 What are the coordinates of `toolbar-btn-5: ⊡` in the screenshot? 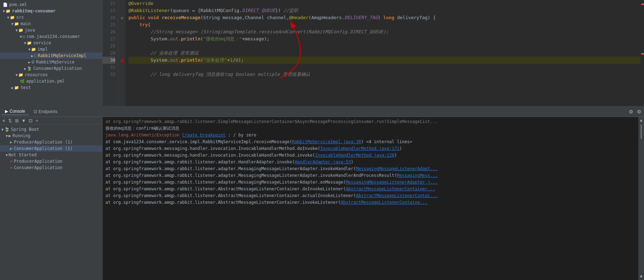 It's located at (30, 121).